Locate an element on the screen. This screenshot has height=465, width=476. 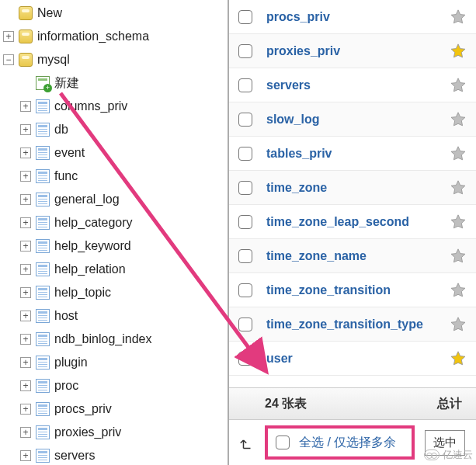
tree-db-mysql: −mysql is located at coordinates (113, 60).